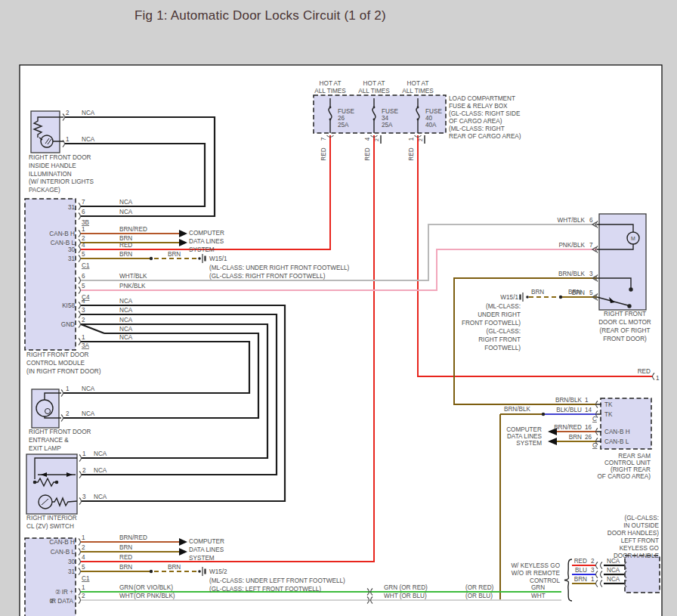 This screenshot has height=616, width=677. What do you see at coordinates (568, 428) in the screenshot?
I see `rear-sam-p16w: BRN/RED` at bounding box center [568, 428].